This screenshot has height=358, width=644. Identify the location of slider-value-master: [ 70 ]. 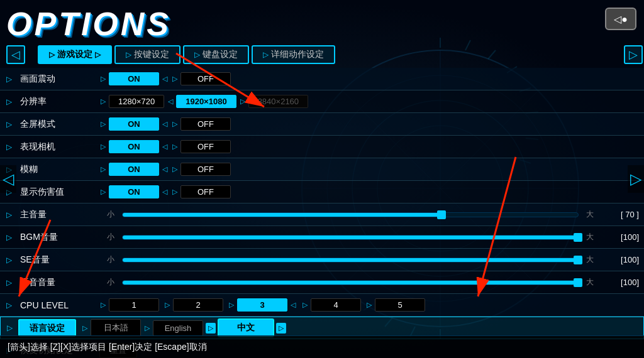
(620, 215).